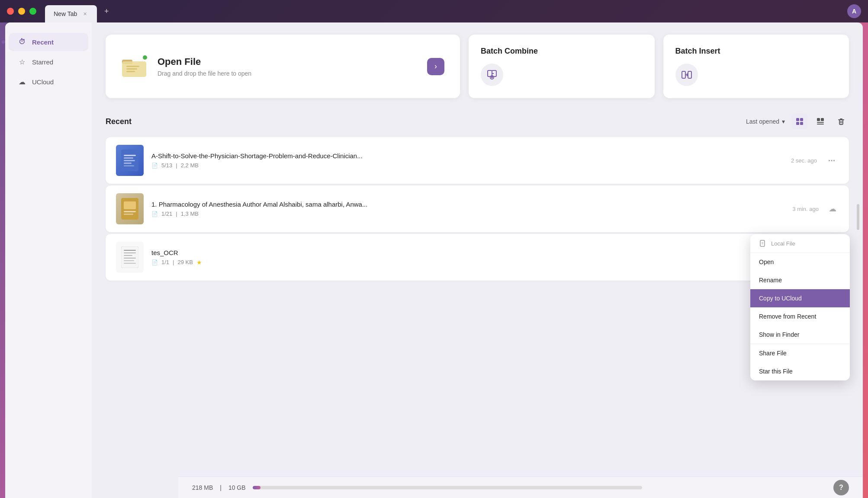 The image size is (868, 498). What do you see at coordinates (145, 57) in the screenshot?
I see `folder-status-dot` at bounding box center [145, 57].